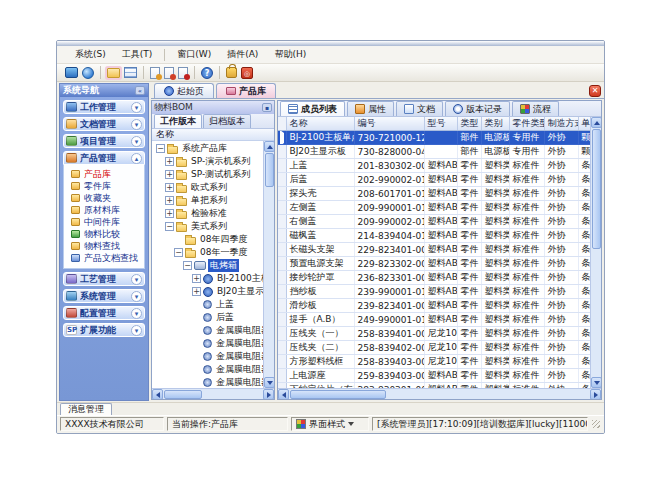 This screenshot has height=477, width=660. I want to click on sidebar-section-header-process-mgmt: 工艺管理, so click(104, 279).